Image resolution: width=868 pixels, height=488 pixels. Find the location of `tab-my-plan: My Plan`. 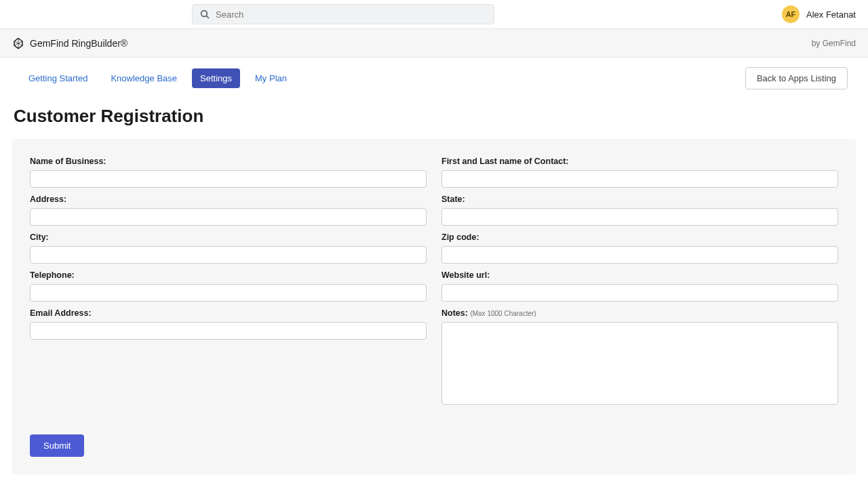

tab-my-plan: My Plan is located at coordinates (271, 79).